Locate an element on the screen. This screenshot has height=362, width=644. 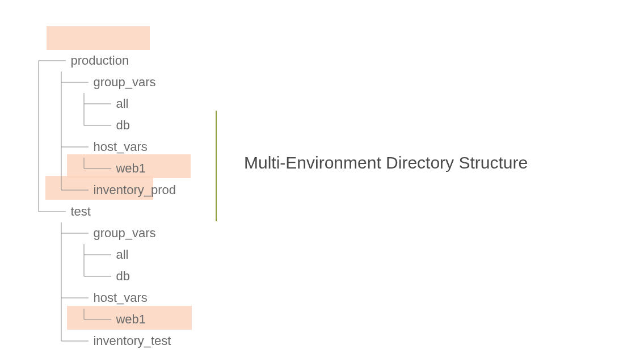
tree-row-group-vars-2: group_vars is located at coordinates (99, 212).